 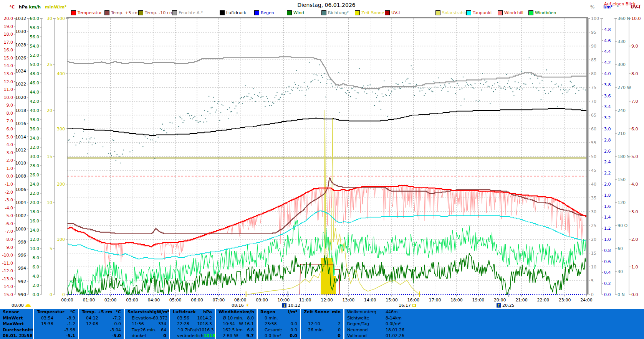 I want to click on cell-label: 2 Bft W, so click(x=230, y=336).